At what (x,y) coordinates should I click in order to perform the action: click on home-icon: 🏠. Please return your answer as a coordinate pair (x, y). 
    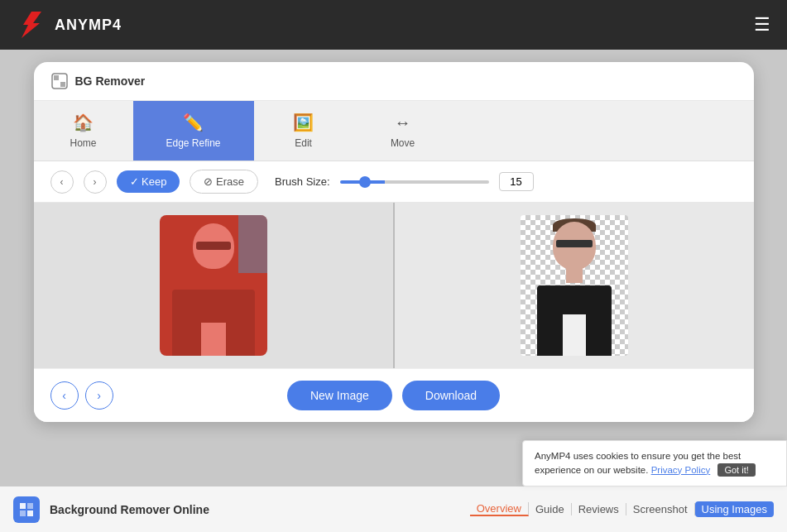
    Looking at the image, I should click on (83, 122).